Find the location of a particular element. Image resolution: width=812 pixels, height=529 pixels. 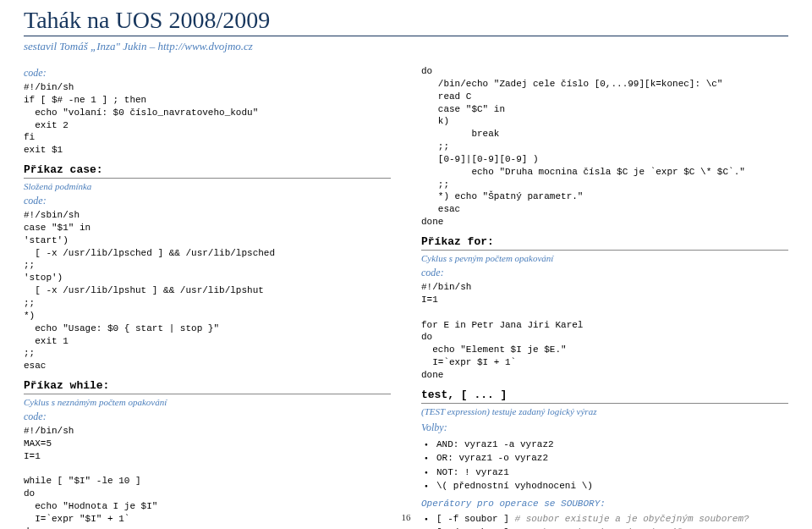

operators-label: Operátory pro operace se SOUBORY: is located at coordinates (605, 504).